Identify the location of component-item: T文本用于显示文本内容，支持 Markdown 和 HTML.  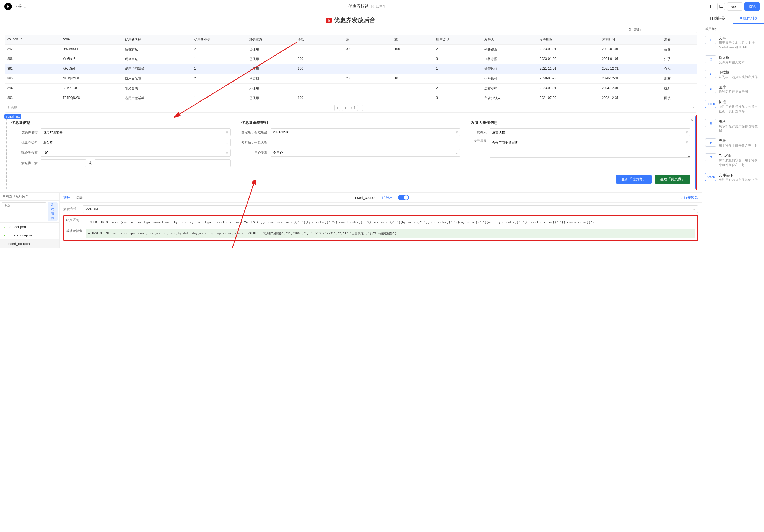
(733, 43).